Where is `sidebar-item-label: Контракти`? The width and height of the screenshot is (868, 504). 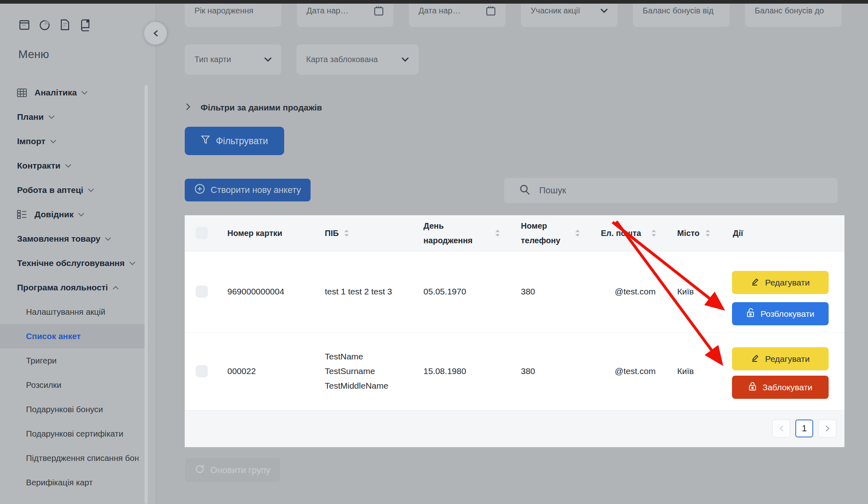
sidebar-item-label: Контракти is located at coordinates (39, 166).